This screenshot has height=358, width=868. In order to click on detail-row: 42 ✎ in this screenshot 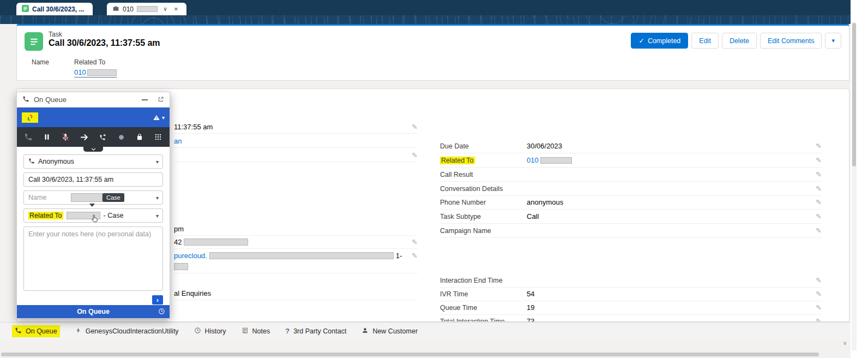, I will do `click(296, 242)`.